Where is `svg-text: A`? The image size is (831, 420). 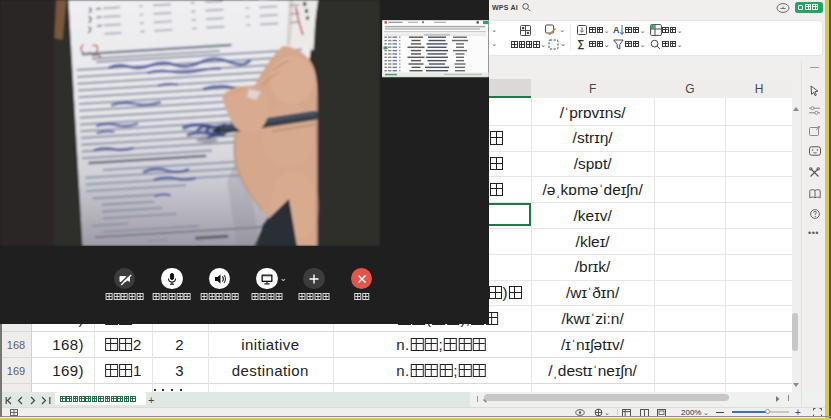
svg-text: A is located at coordinates (616, 30).